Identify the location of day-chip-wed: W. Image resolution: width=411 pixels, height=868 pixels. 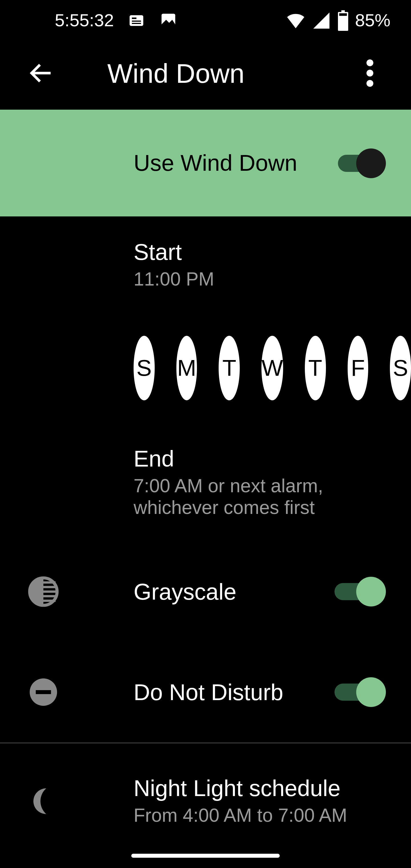
(272, 368).